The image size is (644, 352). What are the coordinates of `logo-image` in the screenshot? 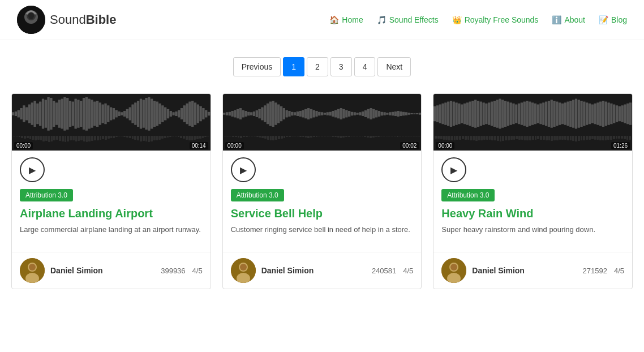 It's located at (31, 20).